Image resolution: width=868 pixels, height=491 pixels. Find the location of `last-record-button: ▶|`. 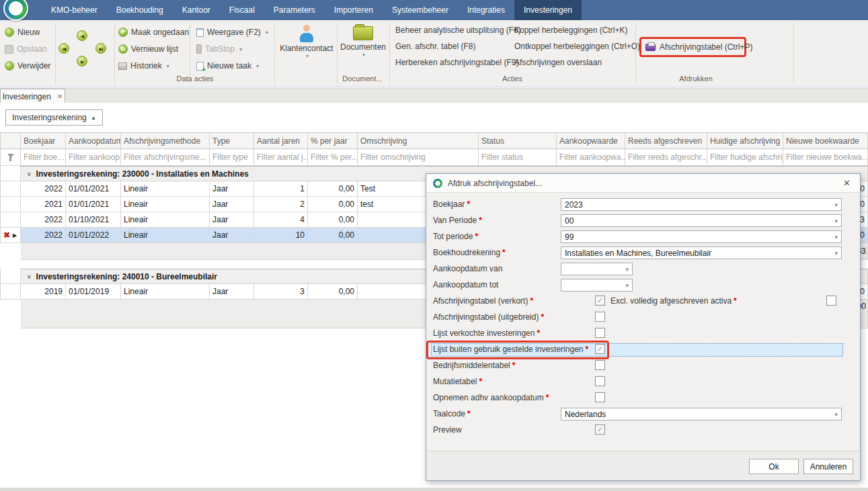

last-record-button: ▶| is located at coordinates (101, 48).